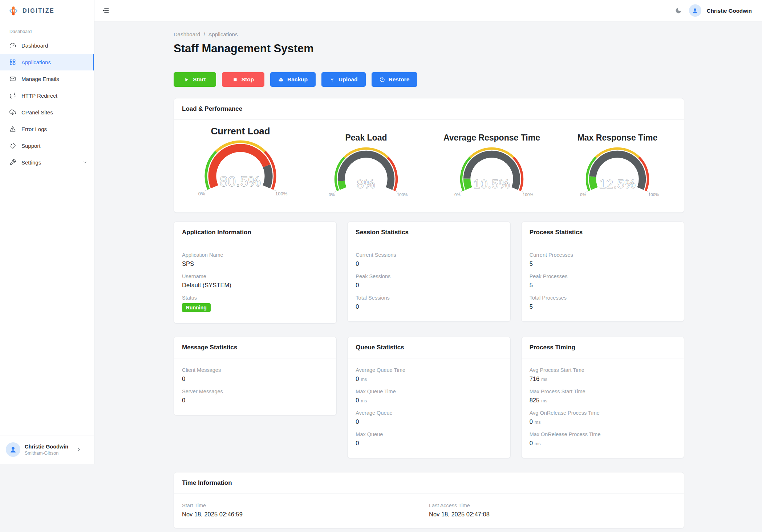  Describe the element at coordinates (47, 104) in the screenshot. I see `sidebar-nav: DashboardApplicationsManage EmailsHTTP R…` at that location.